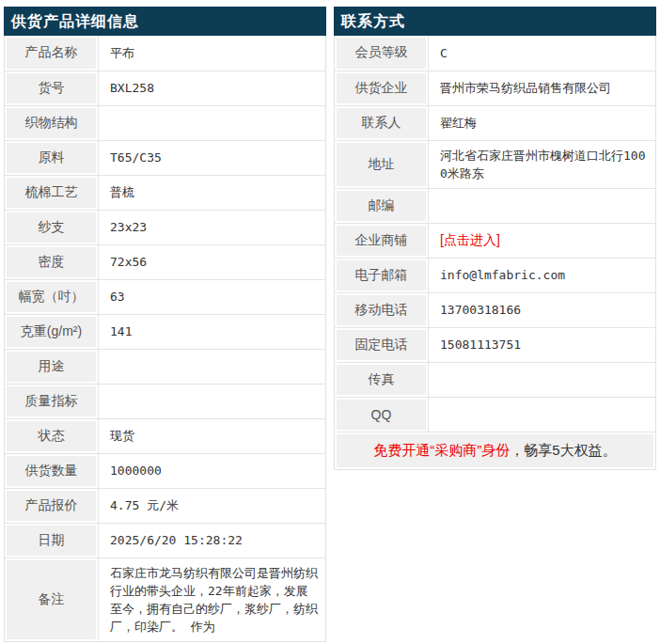 Image resolution: width=660 pixels, height=644 pixels. I want to click on contact-panel-title: 联系方式, so click(495, 21).